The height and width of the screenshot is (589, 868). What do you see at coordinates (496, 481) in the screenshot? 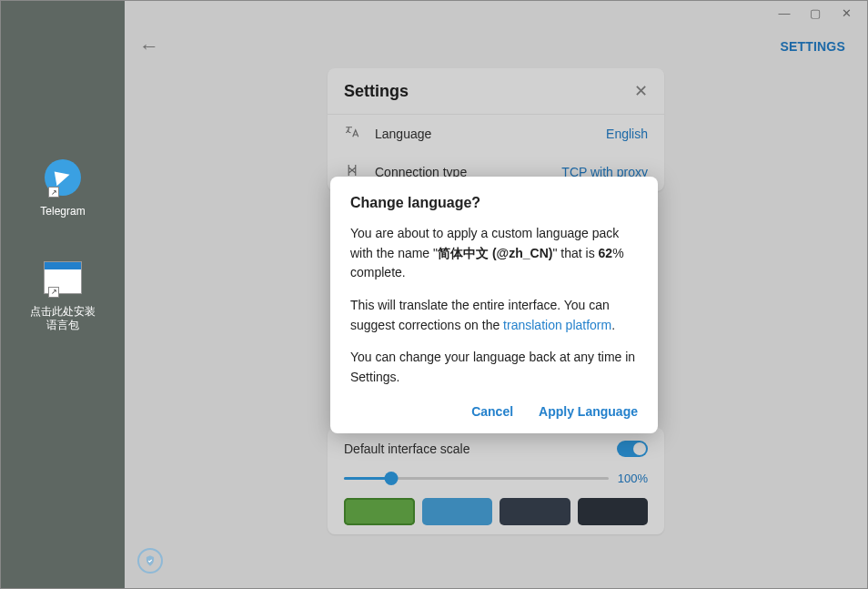
I see `settings-panel-scale: Default interface scale 100%` at bounding box center [496, 481].